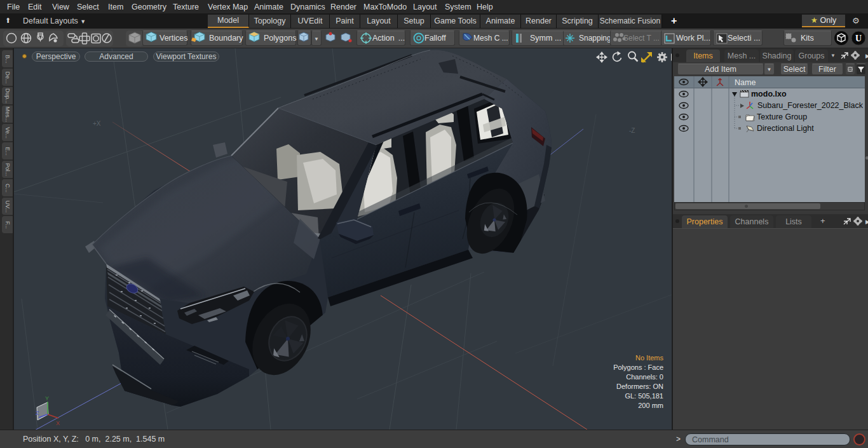 The height and width of the screenshot is (448, 868). I want to click on svg-text: modo.lxo, so click(769, 94).